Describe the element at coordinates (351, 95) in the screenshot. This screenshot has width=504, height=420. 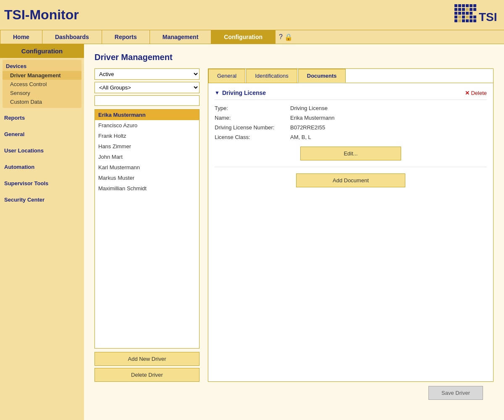
I see `document-section-header: ▼ Driving License ✕ Delete` at that location.